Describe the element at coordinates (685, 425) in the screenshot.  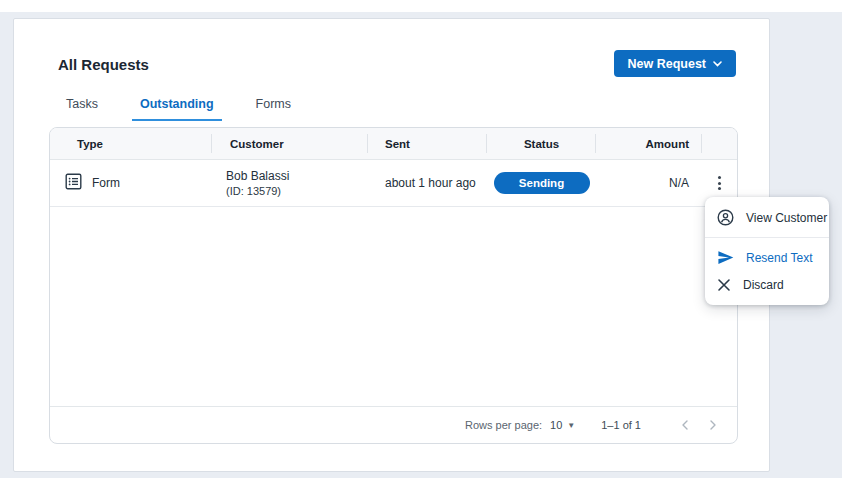
I see `prev-page-button` at that location.